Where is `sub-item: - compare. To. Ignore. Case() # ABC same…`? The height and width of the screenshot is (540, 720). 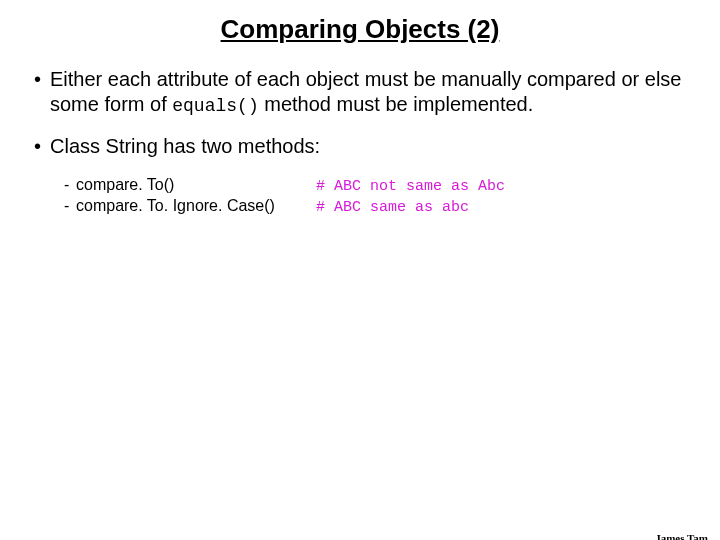 sub-item: - compare. To. Ignore. Case() # ABC same… is located at coordinates (377, 207).